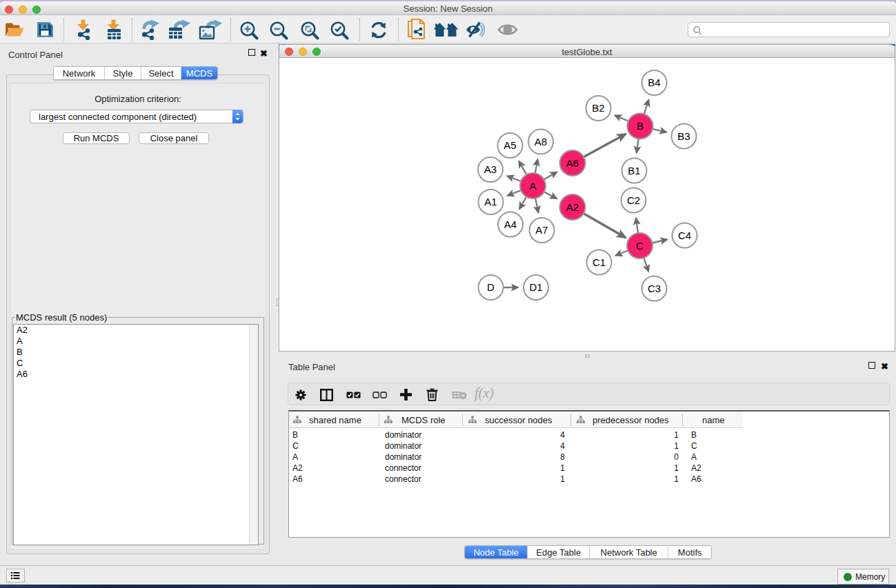  Describe the element at coordinates (684, 236) in the screenshot. I see `svg-text: C4` at that location.